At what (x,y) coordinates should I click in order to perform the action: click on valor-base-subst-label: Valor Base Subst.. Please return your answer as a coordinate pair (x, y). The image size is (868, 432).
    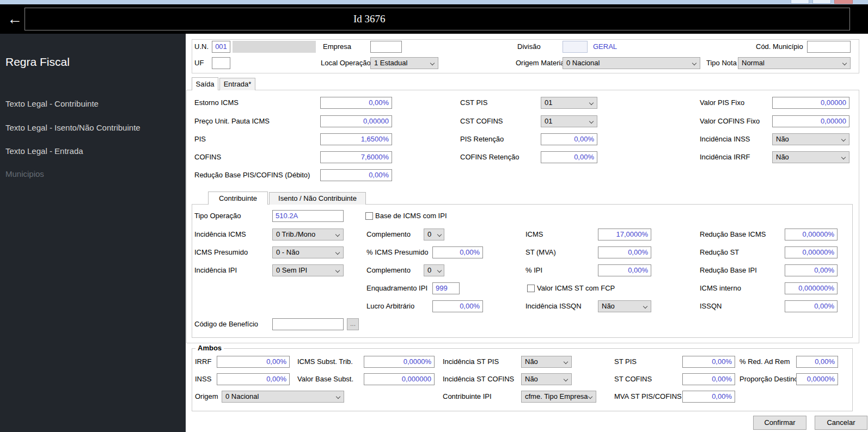
    Looking at the image, I should click on (326, 379).